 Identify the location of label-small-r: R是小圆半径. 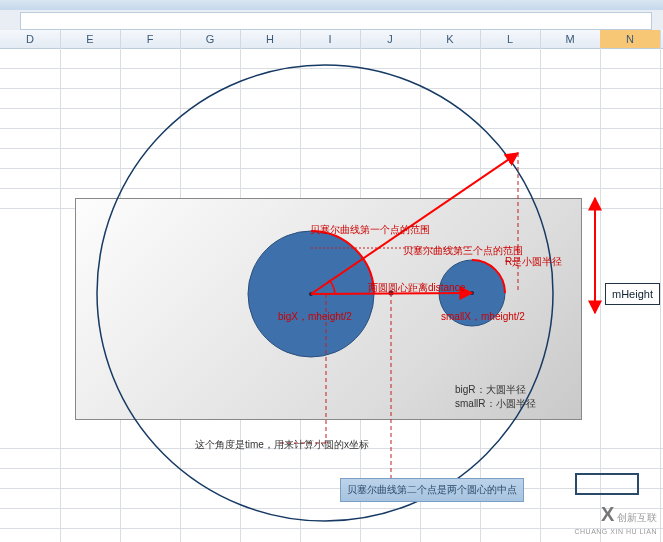
(534, 262).